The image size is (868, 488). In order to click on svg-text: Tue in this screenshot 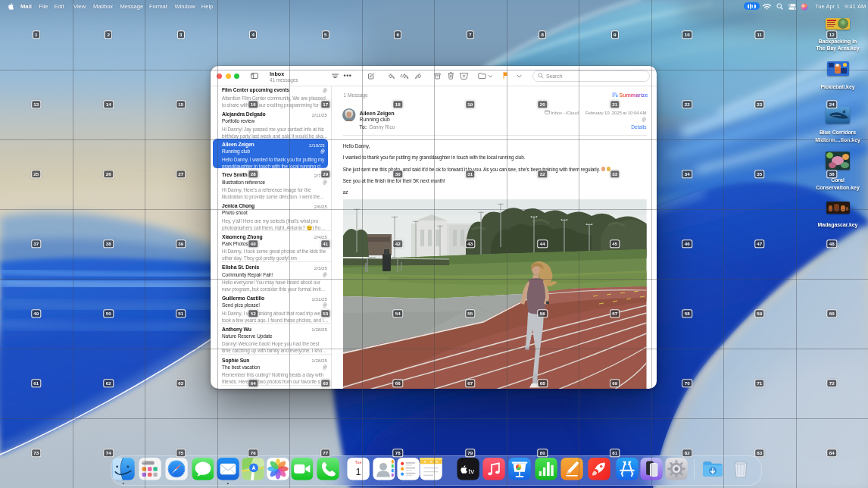, I will do `click(358, 462)`.